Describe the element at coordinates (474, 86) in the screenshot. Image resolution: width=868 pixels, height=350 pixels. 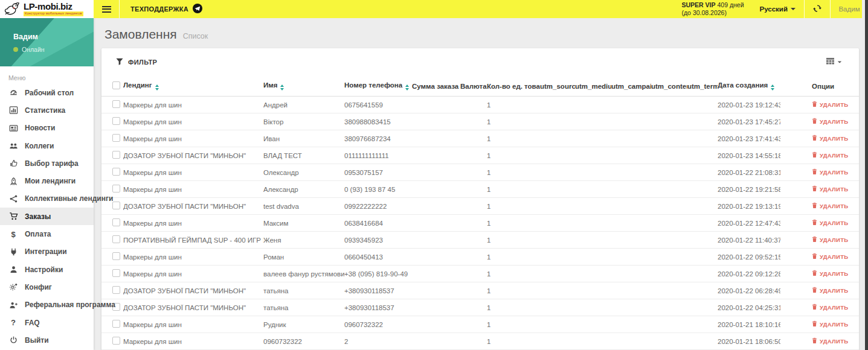
I see `column-header: Валюта` at that location.